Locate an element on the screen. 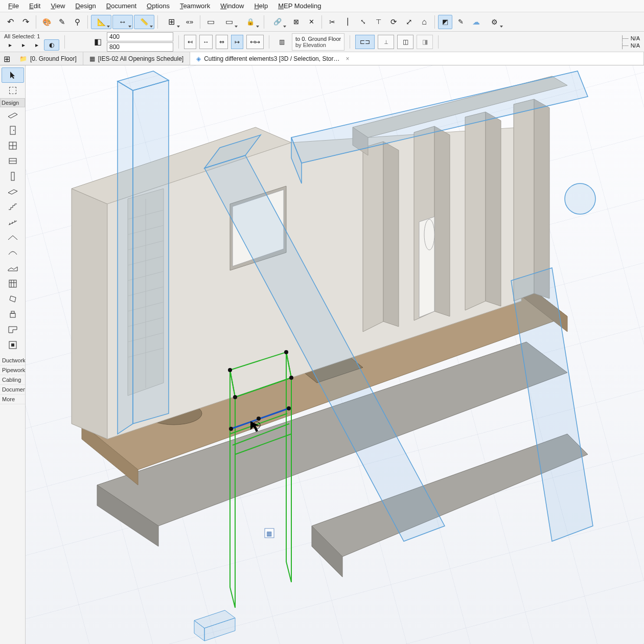  align-both-button: ⇔ is located at coordinates (222, 42).